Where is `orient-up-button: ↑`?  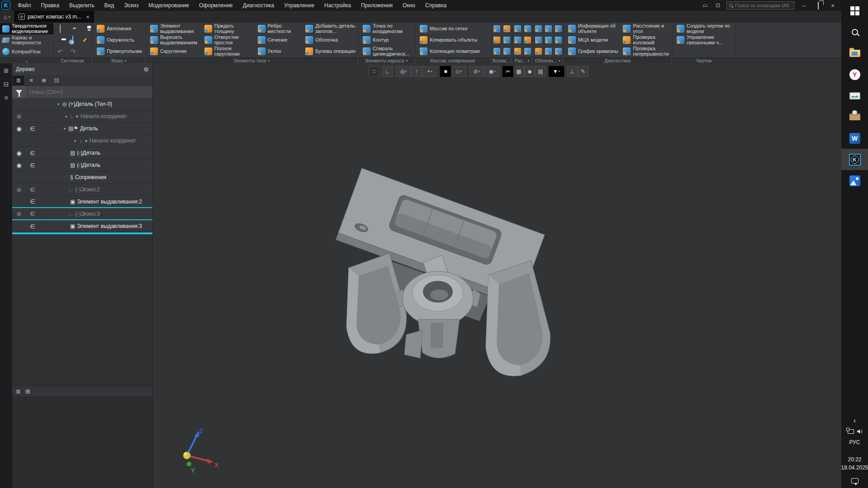
orient-up-button: ↑ is located at coordinates (417, 71).